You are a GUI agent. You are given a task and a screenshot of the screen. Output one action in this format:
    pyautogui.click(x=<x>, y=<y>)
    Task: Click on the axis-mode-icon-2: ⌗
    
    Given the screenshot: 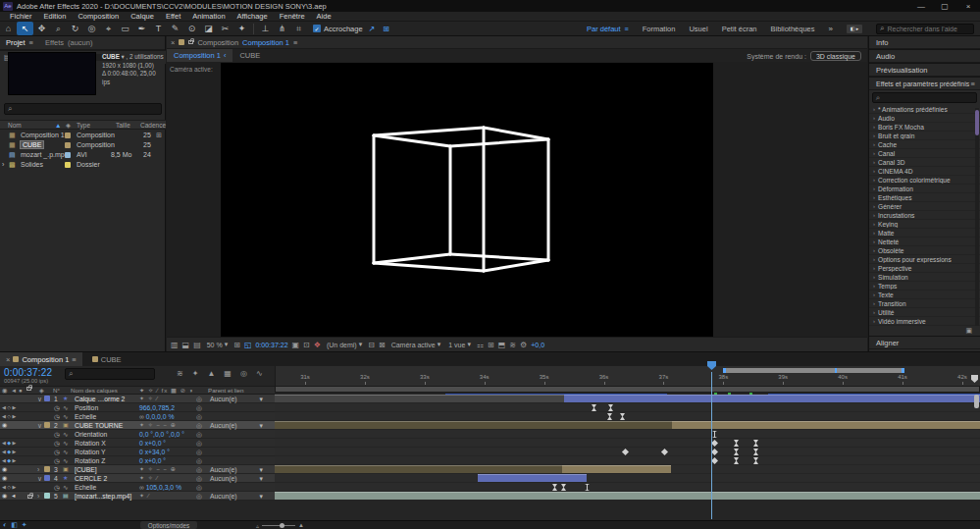 What is the action you would take?
    pyautogui.click(x=298, y=28)
    